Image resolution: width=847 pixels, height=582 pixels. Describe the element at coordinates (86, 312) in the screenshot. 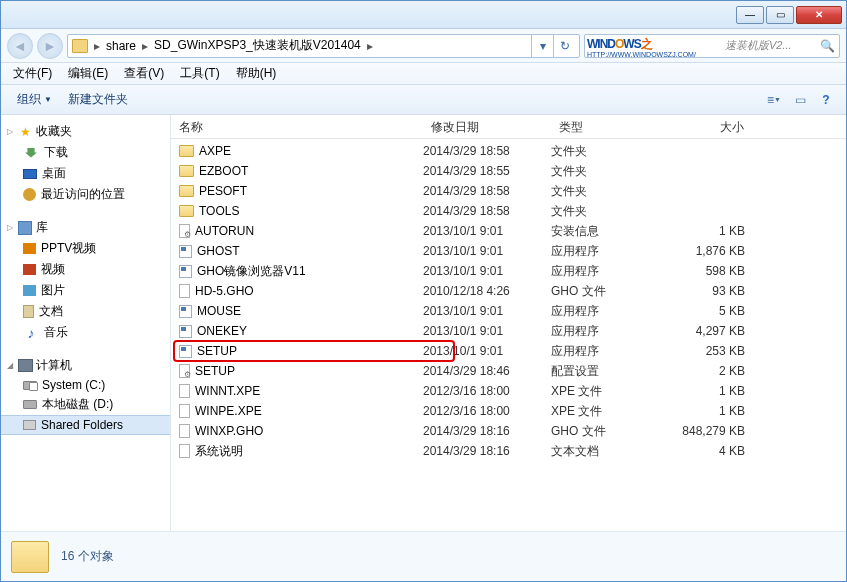

I see `sidebar-documents: 文档` at that location.